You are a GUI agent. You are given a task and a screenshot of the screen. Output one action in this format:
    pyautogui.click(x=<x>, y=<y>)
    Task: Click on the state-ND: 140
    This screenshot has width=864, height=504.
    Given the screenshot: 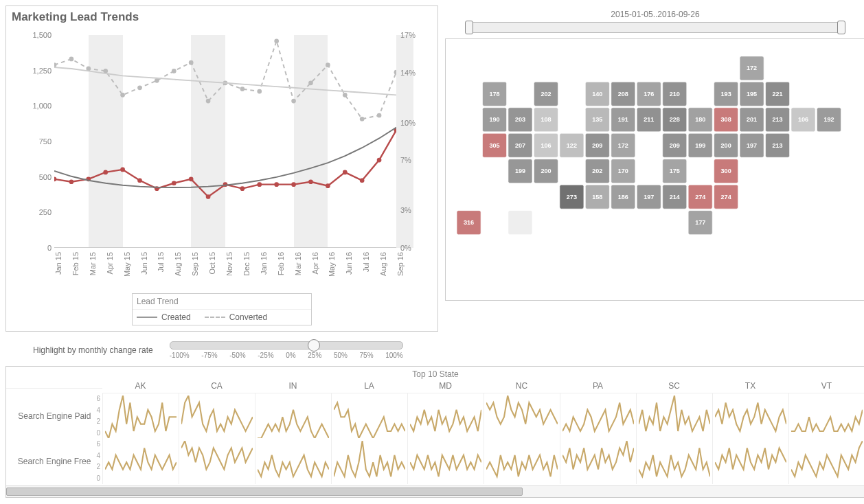 What is the action you would take?
    pyautogui.click(x=598, y=93)
    